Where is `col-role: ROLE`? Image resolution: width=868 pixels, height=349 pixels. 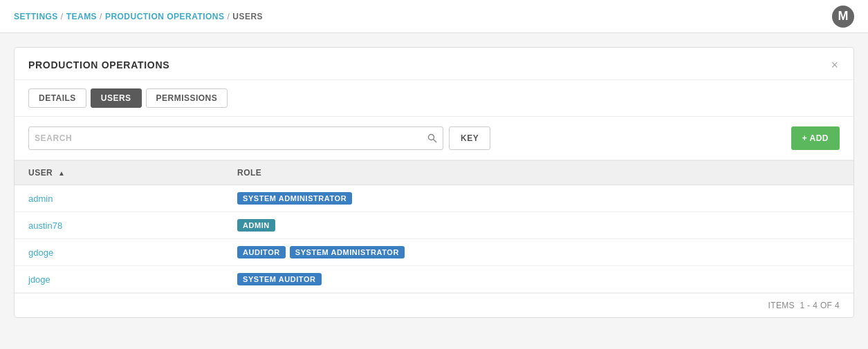
col-role: ROLE is located at coordinates (538, 173).